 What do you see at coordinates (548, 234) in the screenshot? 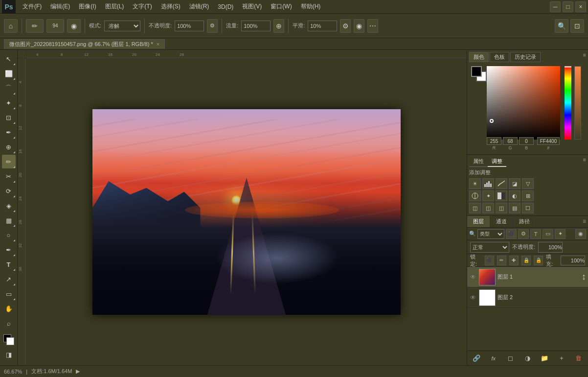
I see `layer-filter-shape: ▭` at bounding box center [548, 234].